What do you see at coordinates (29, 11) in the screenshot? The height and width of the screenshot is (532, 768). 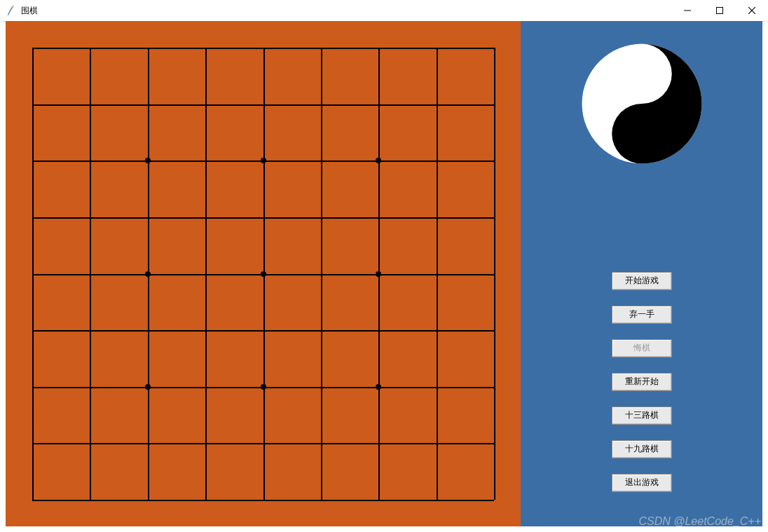 I see `window-title: 围棋` at bounding box center [29, 11].